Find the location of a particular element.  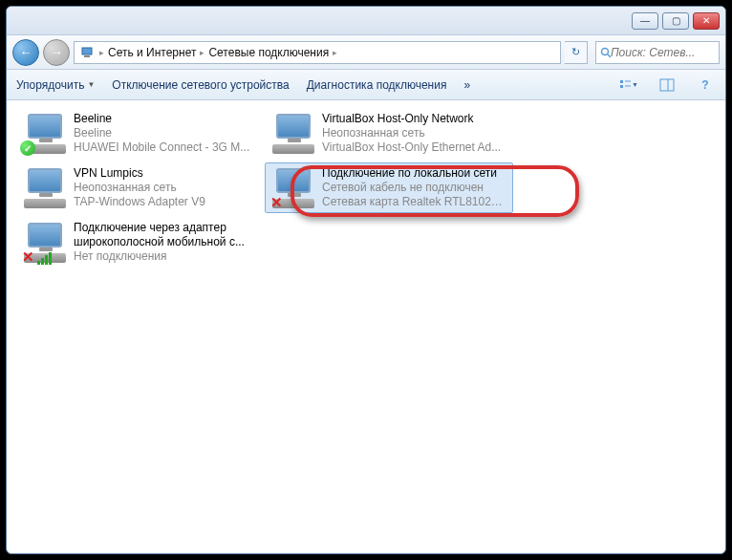

connection-text: BeelineBeelineHUAWEI Mobile Connect - 3G… is located at coordinates (161, 134).